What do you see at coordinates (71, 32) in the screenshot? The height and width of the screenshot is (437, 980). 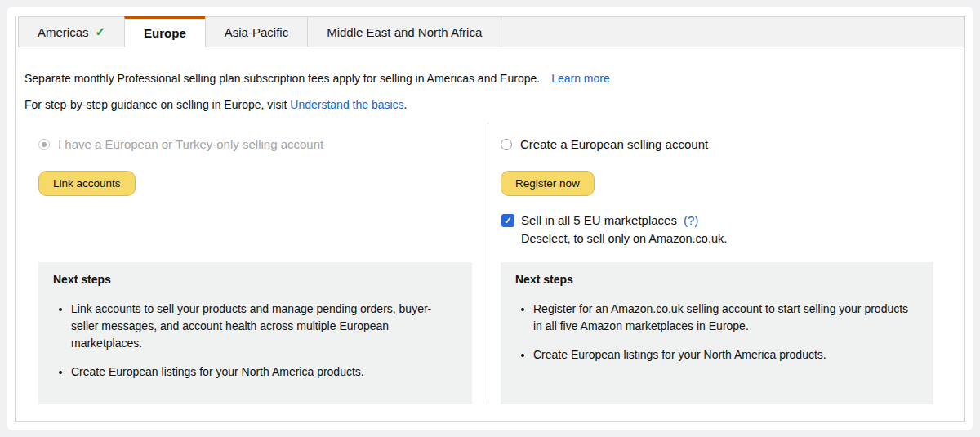 I see `tab-americas: Americas ✓` at bounding box center [71, 32].